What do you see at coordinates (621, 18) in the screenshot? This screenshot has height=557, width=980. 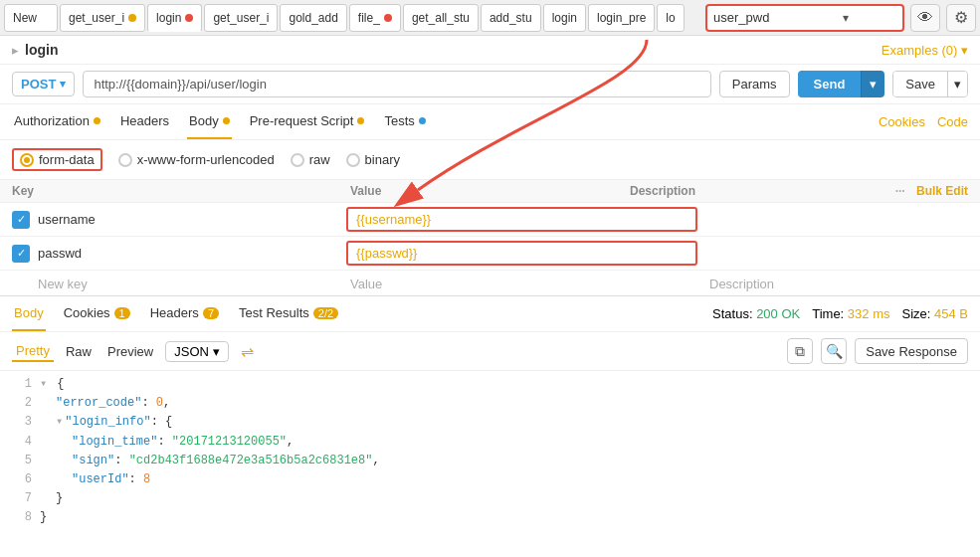 I see `tab-label: login_pre` at bounding box center [621, 18].